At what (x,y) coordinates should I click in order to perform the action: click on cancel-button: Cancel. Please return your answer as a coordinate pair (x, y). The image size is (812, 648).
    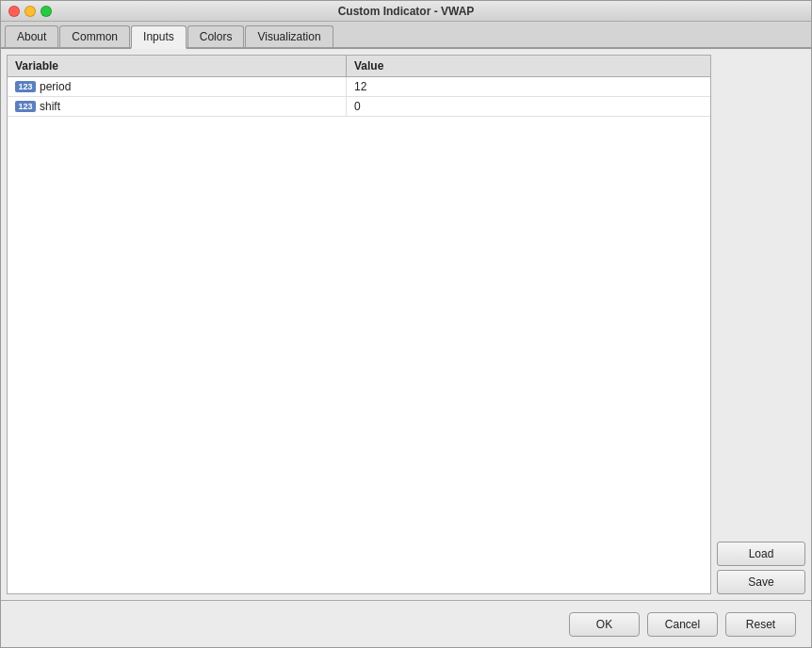
    Looking at the image, I should click on (682, 624).